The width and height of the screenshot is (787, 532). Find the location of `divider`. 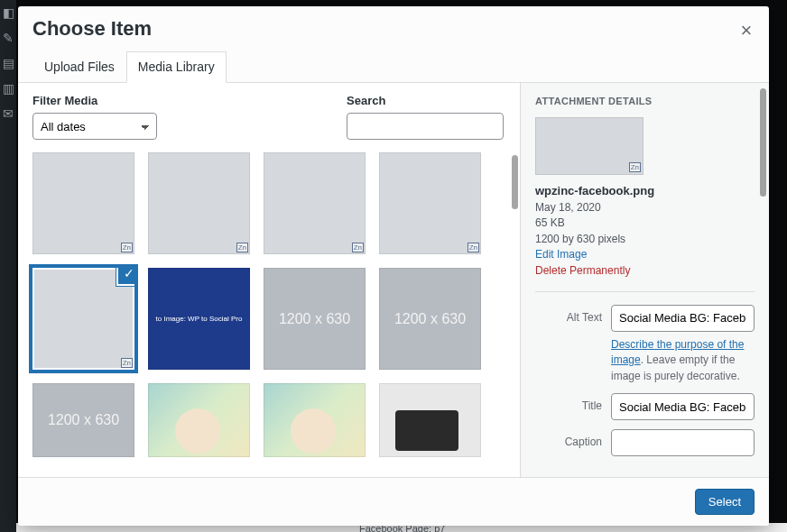

divider is located at coordinates (644, 292).